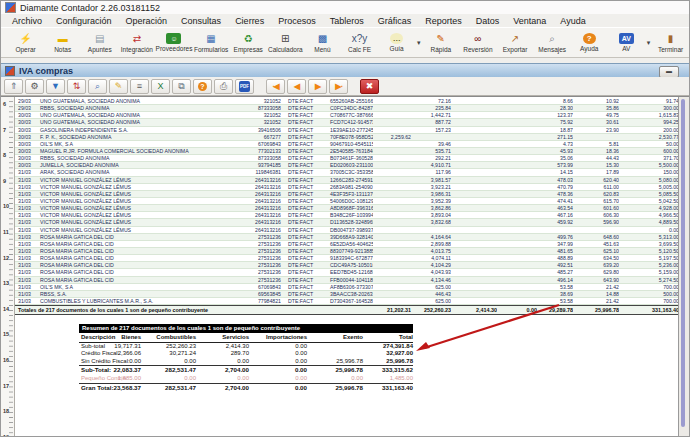 The image size is (690, 437). I want to click on menu-item-ventana: Ventana, so click(530, 21).